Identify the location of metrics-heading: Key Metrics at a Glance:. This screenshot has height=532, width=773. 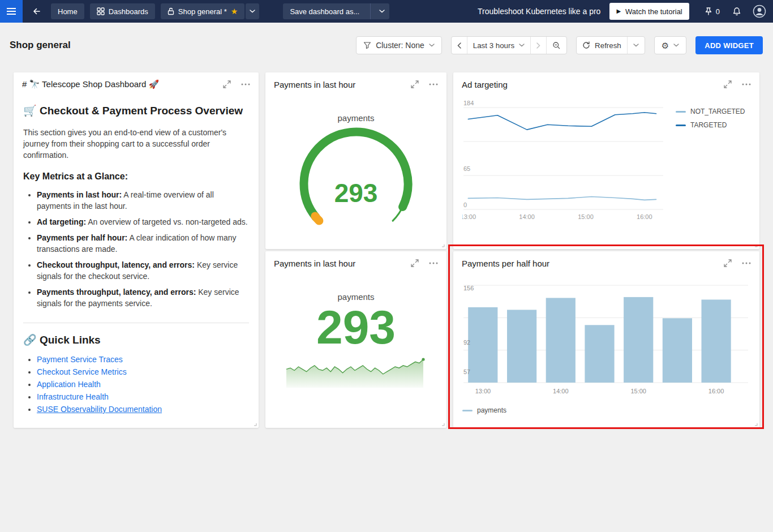
(136, 177).